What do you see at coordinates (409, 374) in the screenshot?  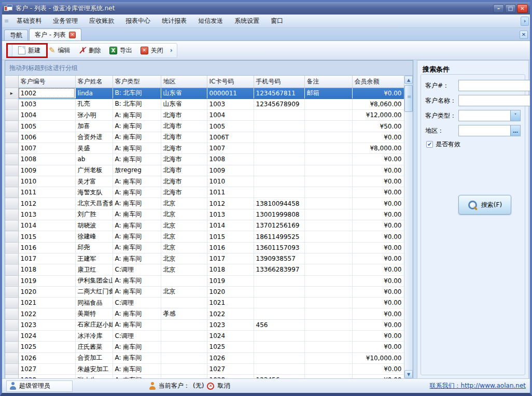 I see `scroll-down-icon: ▼` at bounding box center [409, 374].